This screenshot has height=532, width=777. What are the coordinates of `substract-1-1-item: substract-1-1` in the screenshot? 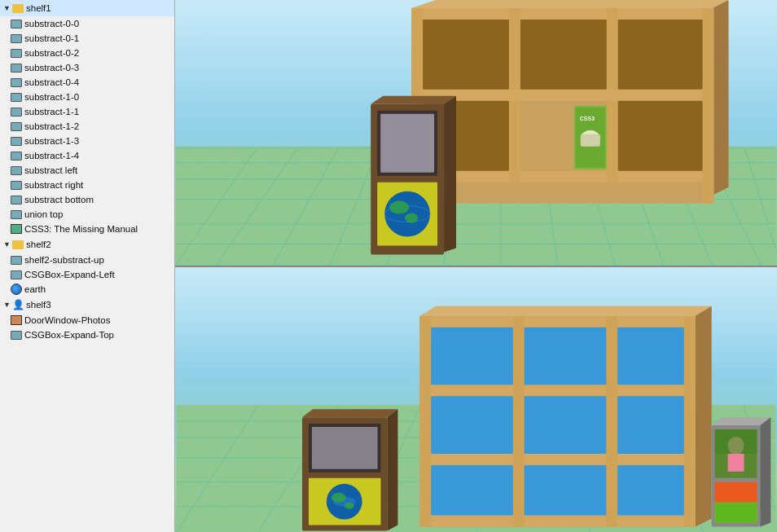 It's located at (90, 112).